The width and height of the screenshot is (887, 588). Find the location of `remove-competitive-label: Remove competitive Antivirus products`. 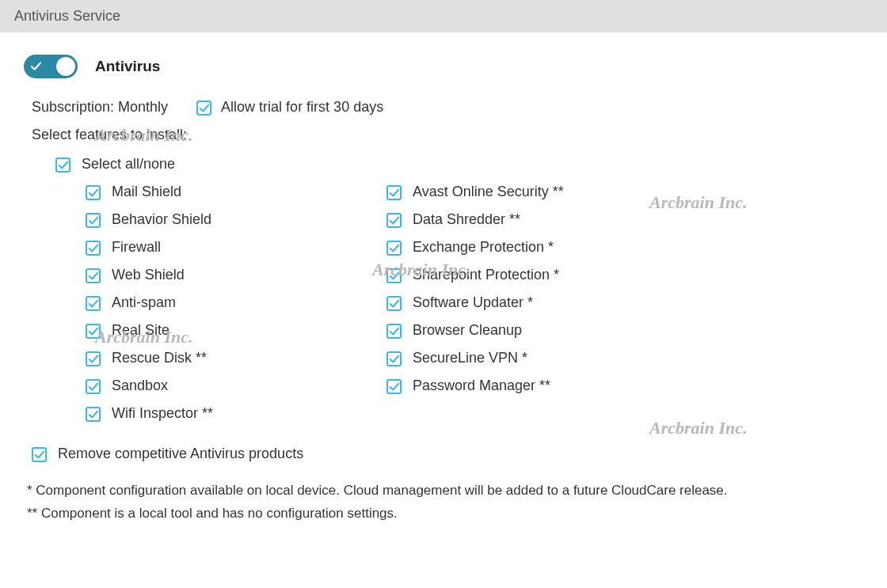

remove-competitive-label: Remove competitive Antivirus products is located at coordinates (181, 454).